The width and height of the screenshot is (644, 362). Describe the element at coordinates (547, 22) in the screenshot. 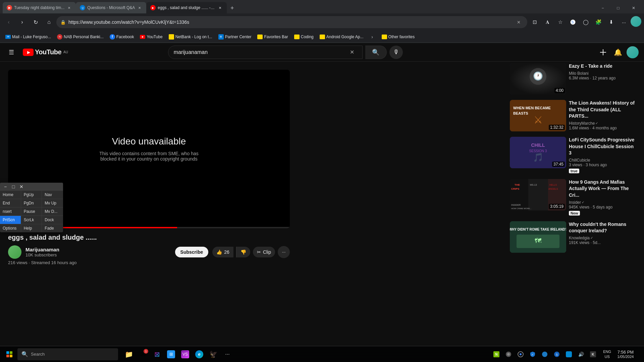

I see `read-aloud-button: 𝐀` at that location.